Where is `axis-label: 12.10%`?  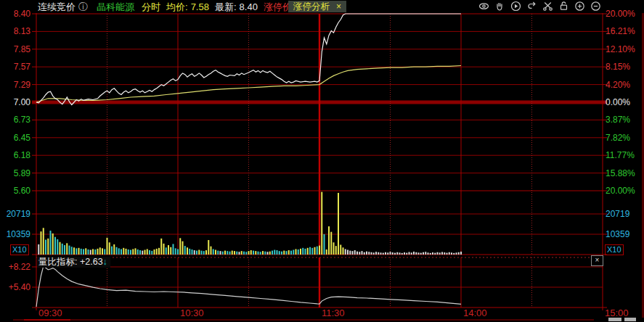
axis-label: 12.10% is located at coordinates (620, 49).